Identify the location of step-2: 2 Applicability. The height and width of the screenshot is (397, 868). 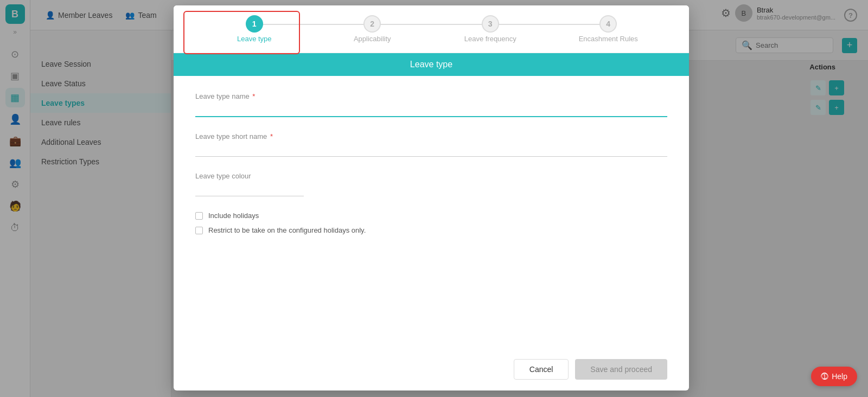
(373, 29).